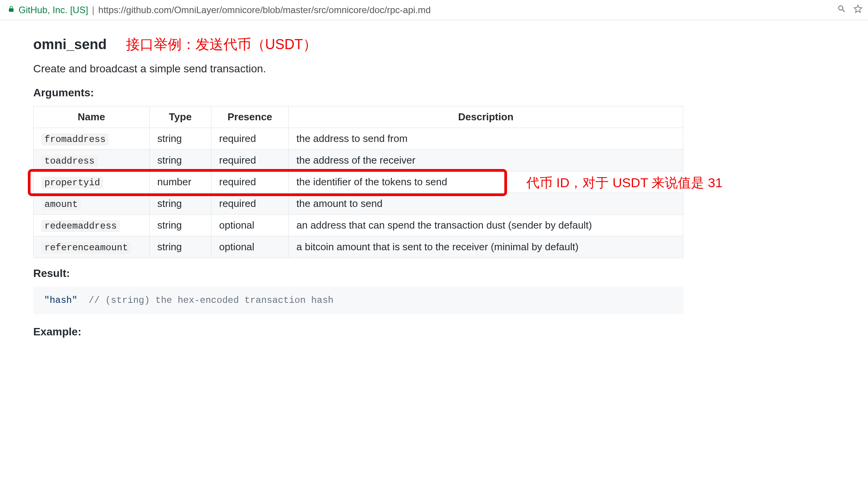  What do you see at coordinates (416, 332) in the screenshot?
I see `example-heading: Example:` at bounding box center [416, 332].